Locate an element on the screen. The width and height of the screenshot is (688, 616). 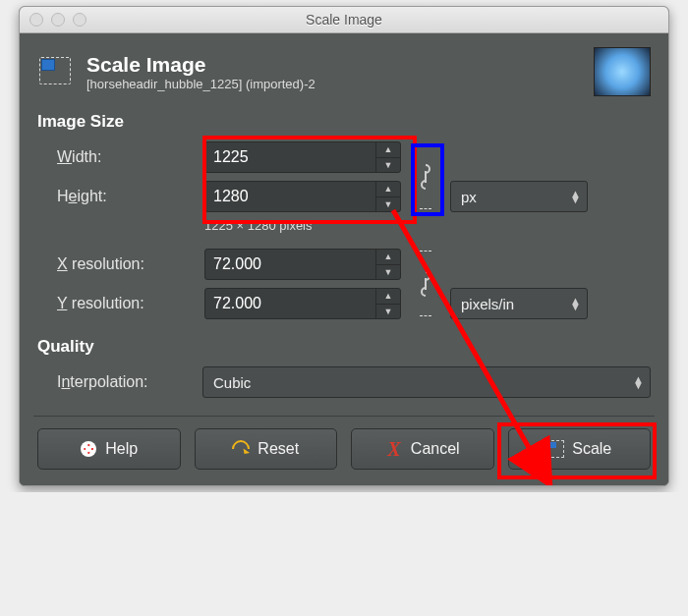
scale-image-icon is located at coordinates (56, 72).